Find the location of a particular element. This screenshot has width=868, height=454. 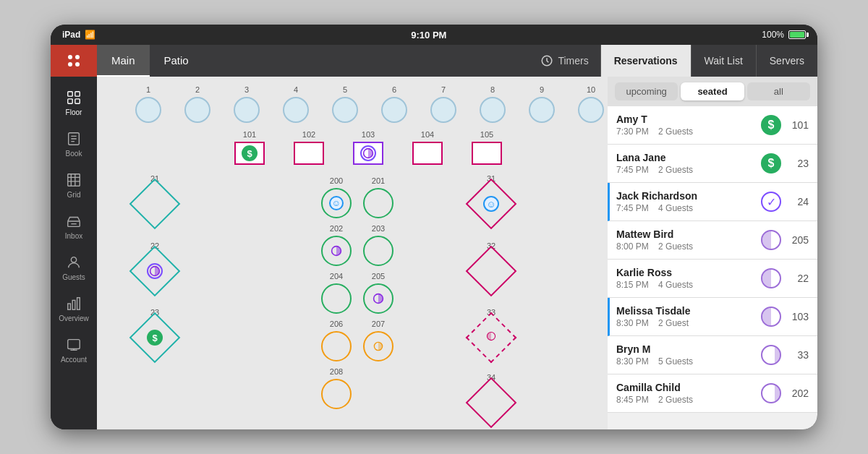

reservation-jack-richardson: Jack Richardson 7:45 PM 4 Guests ✓ 24 is located at coordinates (712, 202).